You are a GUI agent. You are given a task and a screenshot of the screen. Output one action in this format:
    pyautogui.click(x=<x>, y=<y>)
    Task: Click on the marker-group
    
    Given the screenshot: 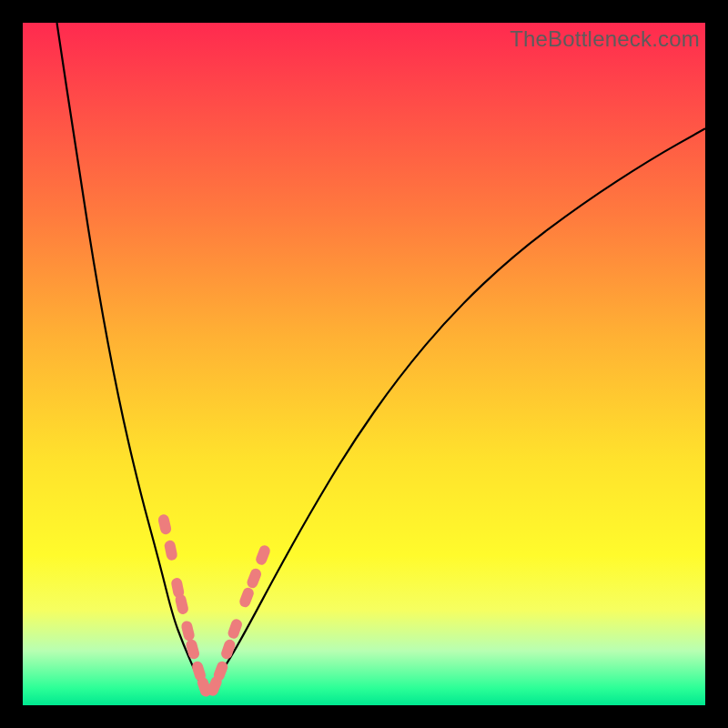 What is the action you would take?
    pyautogui.click(x=215, y=606)
    